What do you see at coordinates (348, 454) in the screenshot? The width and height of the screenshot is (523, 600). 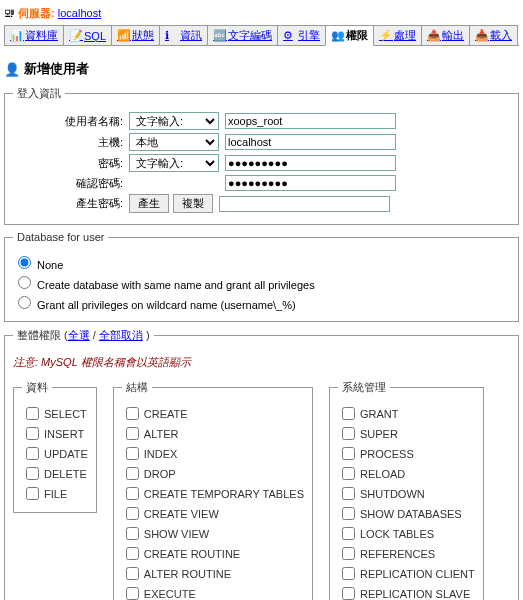 I see `priv-process-checkbox` at bounding box center [348, 454].